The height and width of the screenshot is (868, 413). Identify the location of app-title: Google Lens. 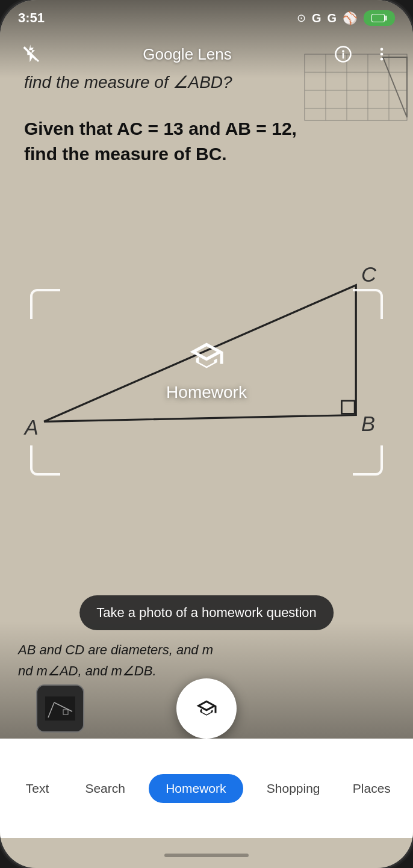
(187, 54).